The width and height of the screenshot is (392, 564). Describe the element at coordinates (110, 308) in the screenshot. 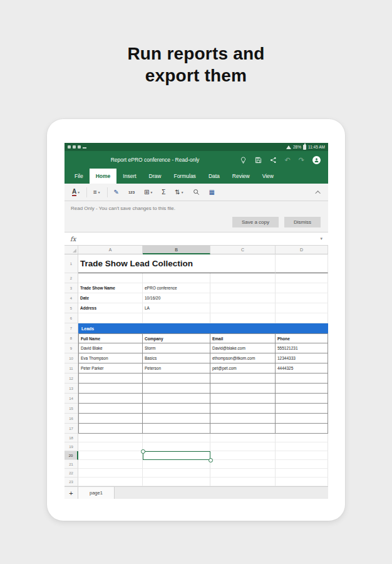

I see `cell-address-label: Address` at that location.